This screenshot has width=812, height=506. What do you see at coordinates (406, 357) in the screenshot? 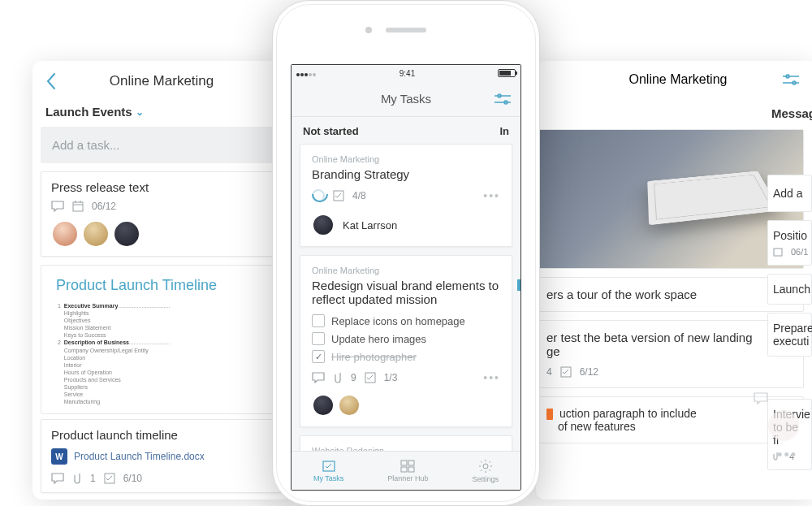
I see `subtask-row: ✓Hire photographer` at bounding box center [406, 357].